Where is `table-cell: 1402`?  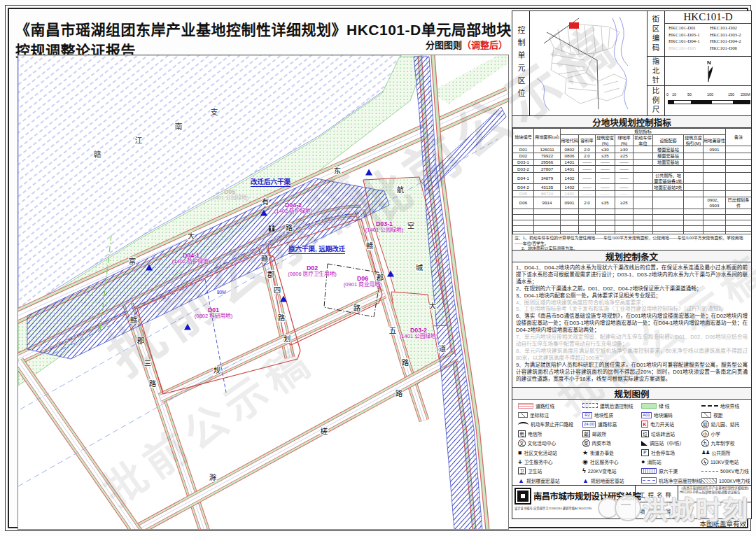 table-cell: 1402 is located at coordinates (570, 188).